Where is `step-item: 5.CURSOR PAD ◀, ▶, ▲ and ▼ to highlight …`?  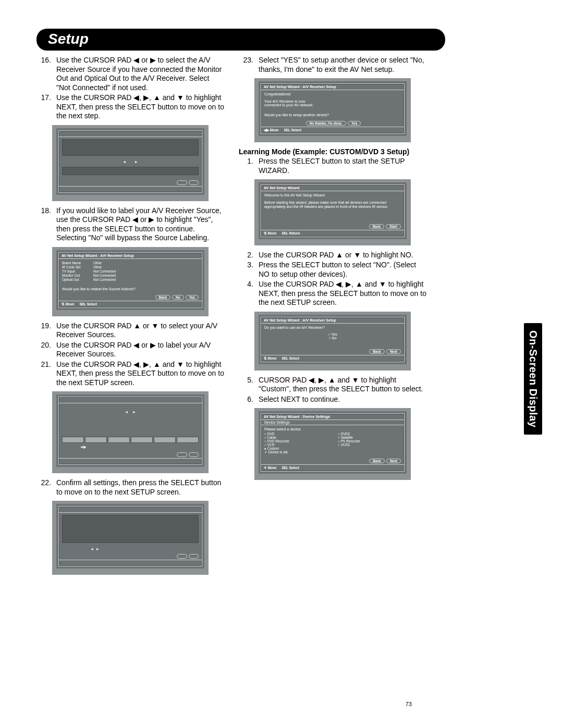
step-item: 5.CURSOR PAD ◀, ▶, ▲ and ▼ to highlight … is located at coordinates (333, 385).